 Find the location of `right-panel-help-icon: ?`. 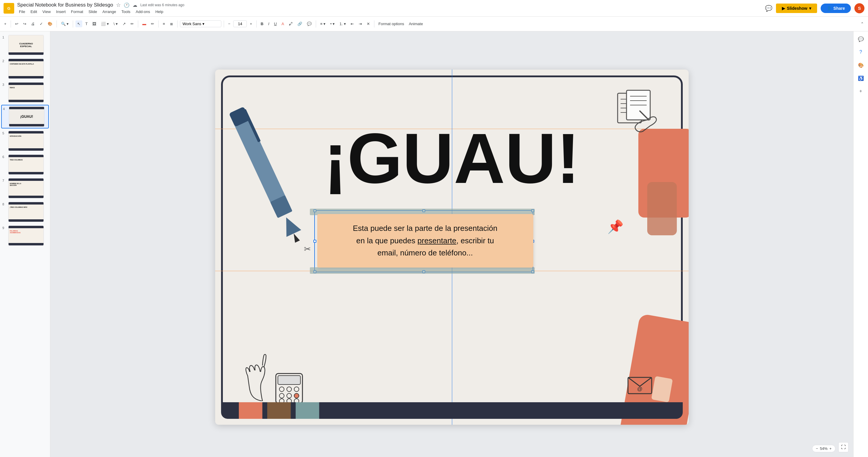

right-panel-help-icon: ? is located at coordinates (861, 52).